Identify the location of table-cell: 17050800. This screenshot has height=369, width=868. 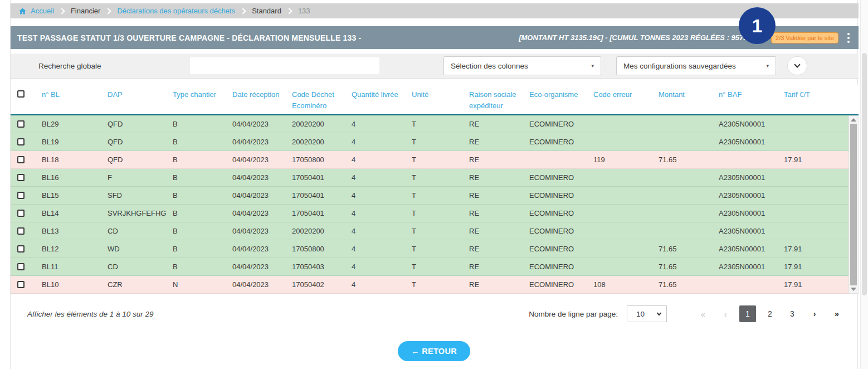
(318, 159).